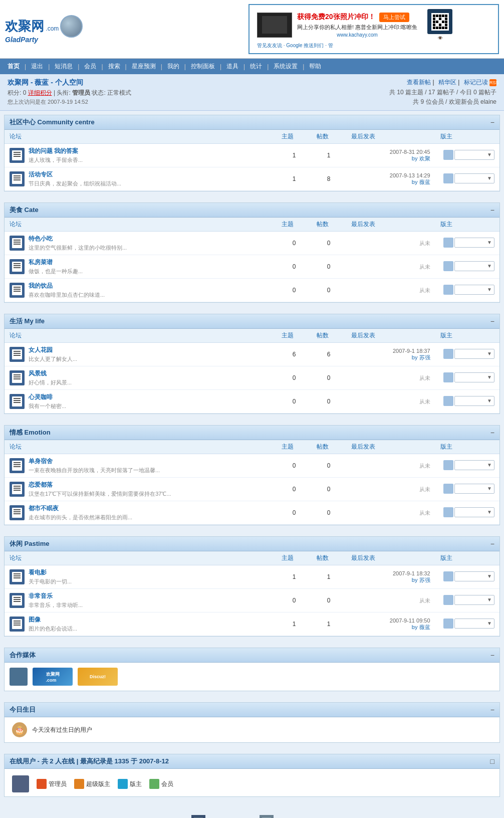 The width and height of the screenshot is (504, 818). I want to click on user-bar: 欢聚网 - 薇蓝 - 个人空间 积分: 0 详细积分 | 头衔: 管理员 状态:…, so click(252, 92).